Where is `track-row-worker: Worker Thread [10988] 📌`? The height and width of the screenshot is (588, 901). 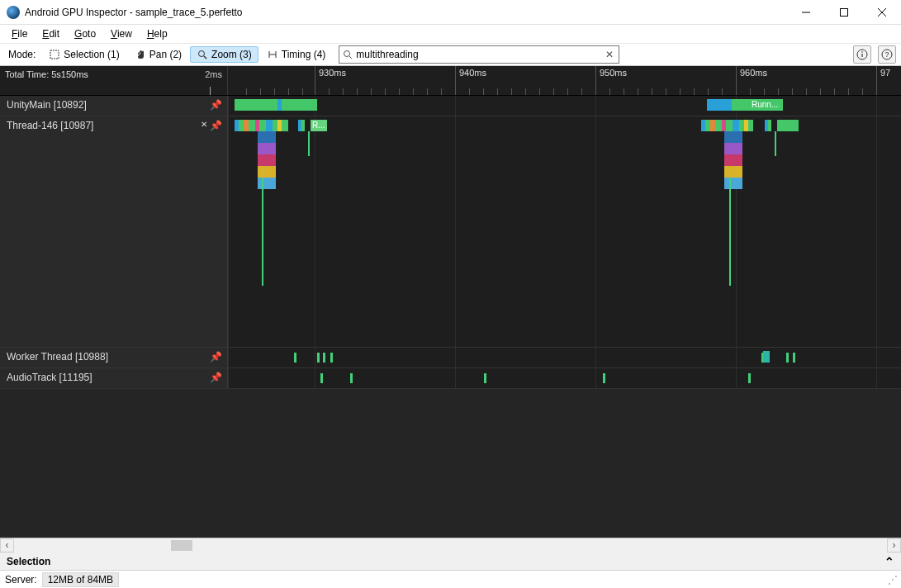 track-row-worker: Worker Thread [10988] 📌 is located at coordinates (451, 358).